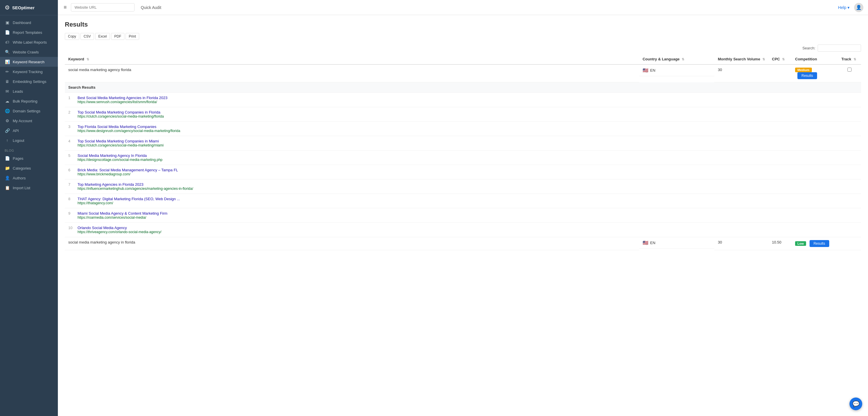 Image resolution: width=868 pixels, height=416 pixels. Describe the element at coordinates (463, 186) in the screenshot. I see `result-item: 7 Top Marketing Agencies in Florida 2023…` at that location.